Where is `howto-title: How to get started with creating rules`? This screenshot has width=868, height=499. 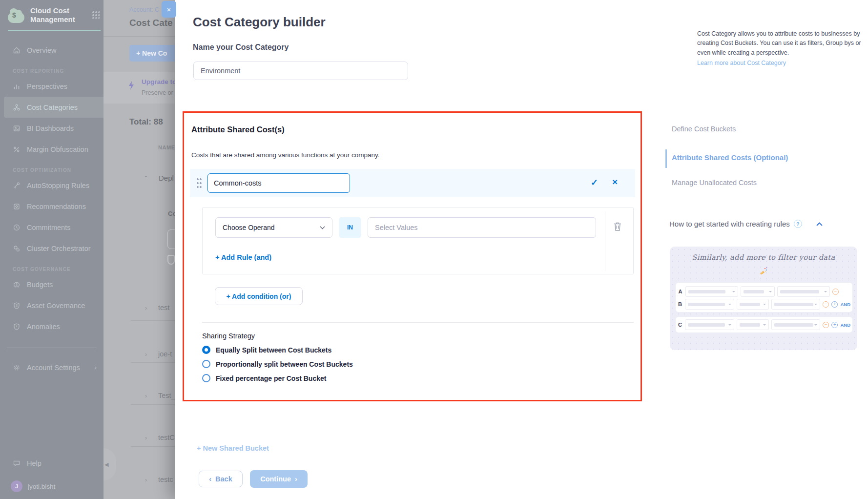 howto-title: How to get started with creating rules is located at coordinates (729, 224).